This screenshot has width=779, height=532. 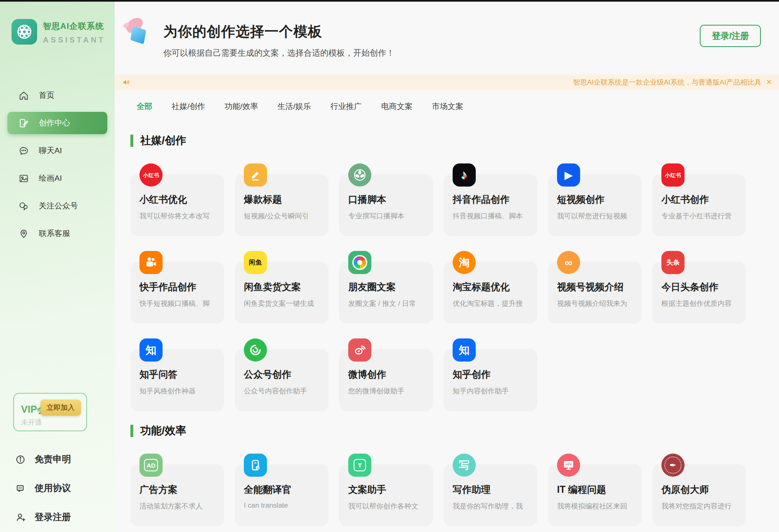 I want to click on template-card: 快手作品创作 快手短视频口播稿、脚, so click(x=177, y=293).